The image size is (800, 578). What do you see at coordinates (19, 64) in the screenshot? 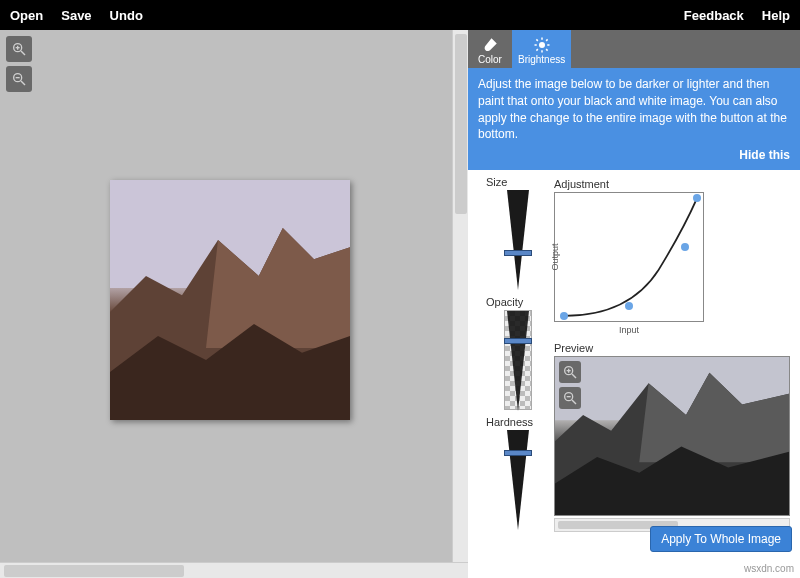
I see `canvas-zoom-tools` at bounding box center [19, 64].